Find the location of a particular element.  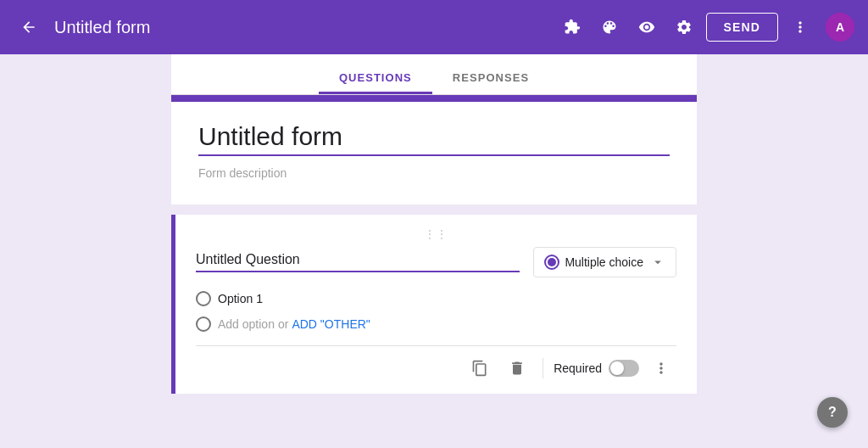

add-option-or: or is located at coordinates (283, 324).